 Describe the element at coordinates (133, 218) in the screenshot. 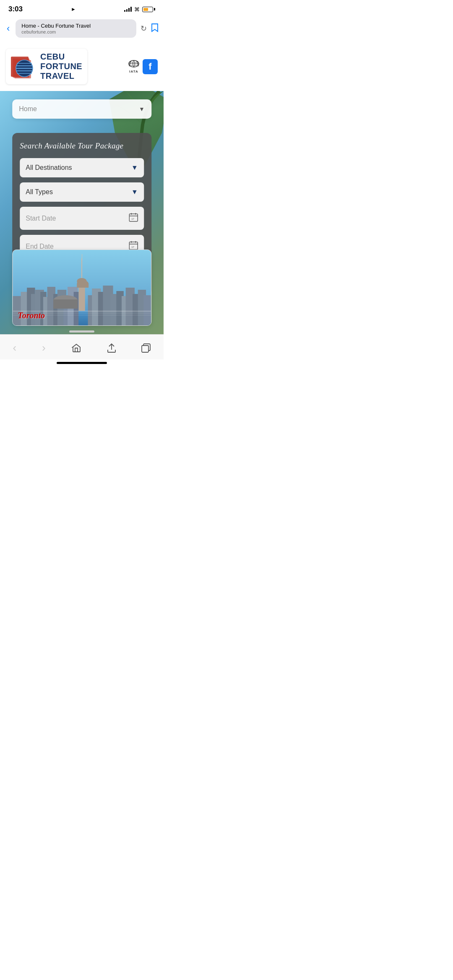

I see `start-date-calendar-icon: 17` at that location.